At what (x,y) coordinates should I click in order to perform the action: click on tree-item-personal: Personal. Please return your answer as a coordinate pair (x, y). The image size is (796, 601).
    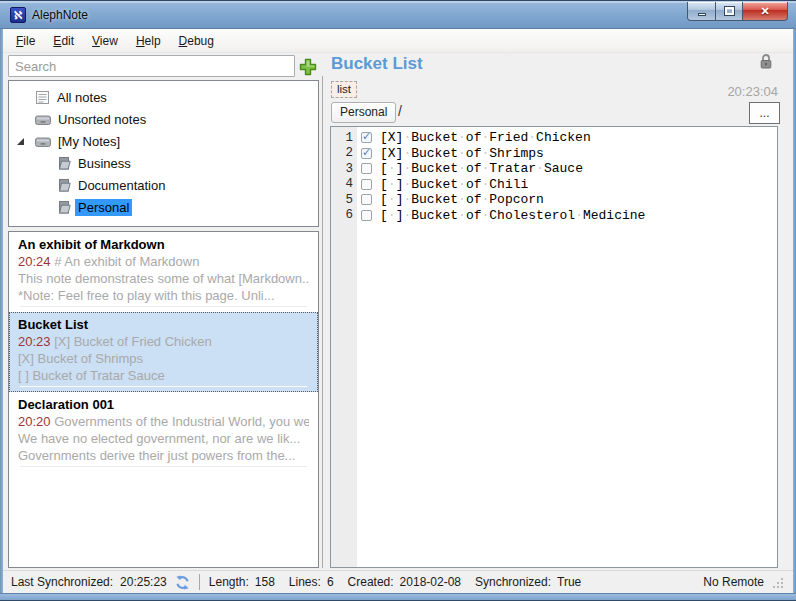
    Looking at the image, I should click on (164, 207).